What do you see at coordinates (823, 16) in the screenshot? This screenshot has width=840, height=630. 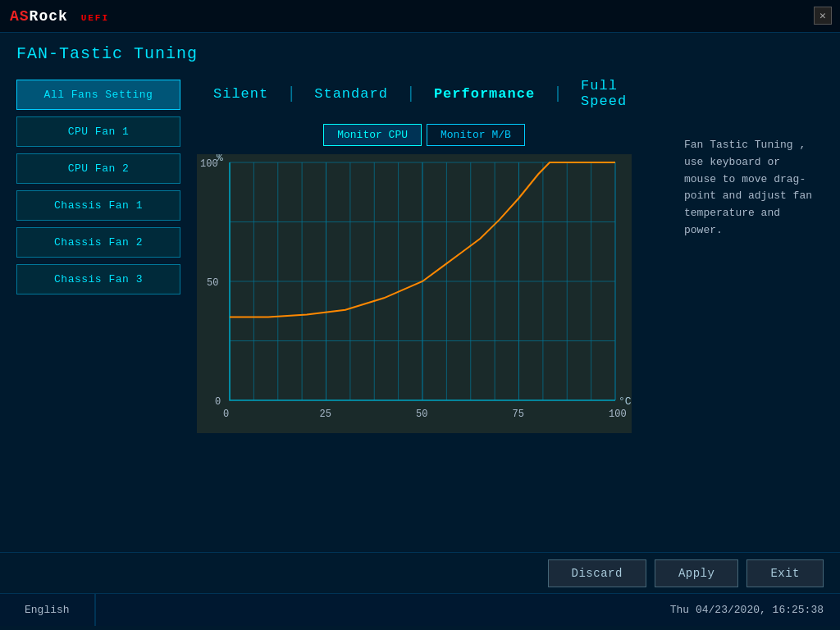 I see `close-button: ✕` at bounding box center [823, 16].